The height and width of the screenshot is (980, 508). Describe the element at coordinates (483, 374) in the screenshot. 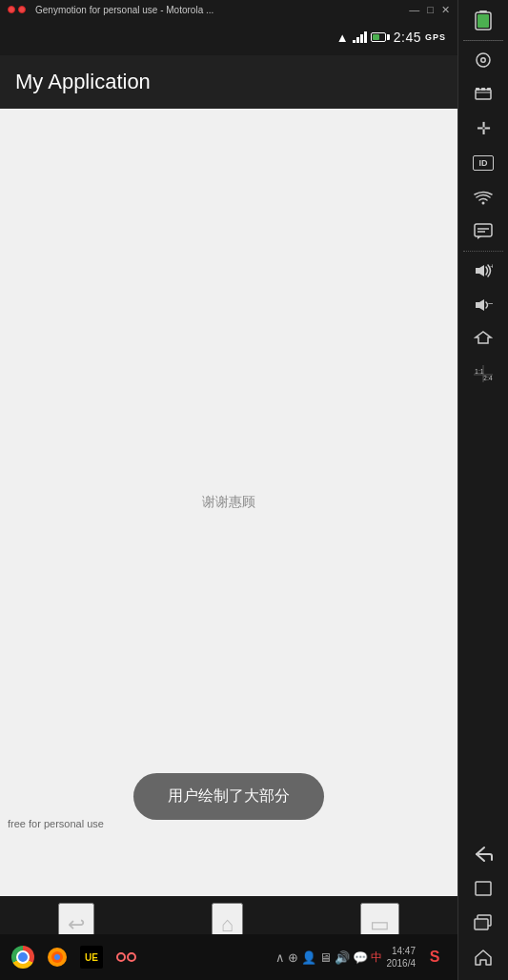

I see `scale-toolbar-button: 1:1 2:4` at that location.